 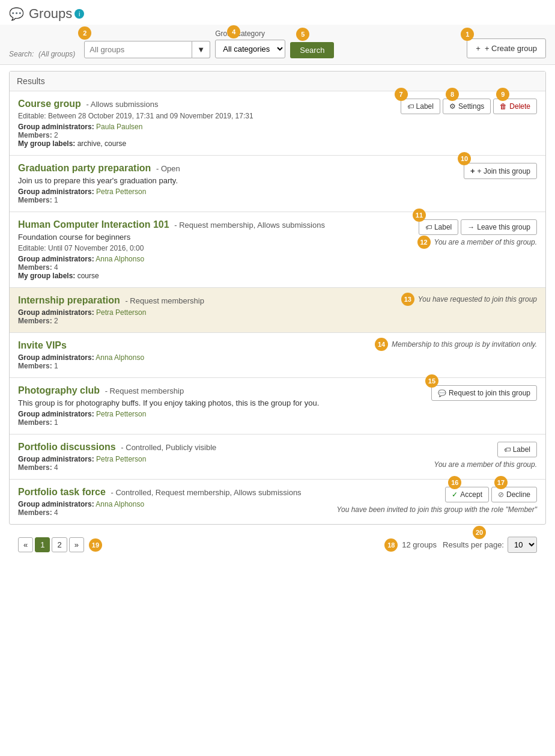 What do you see at coordinates (467, 495) in the screenshot?
I see `accept-button: Accept` at bounding box center [467, 495].